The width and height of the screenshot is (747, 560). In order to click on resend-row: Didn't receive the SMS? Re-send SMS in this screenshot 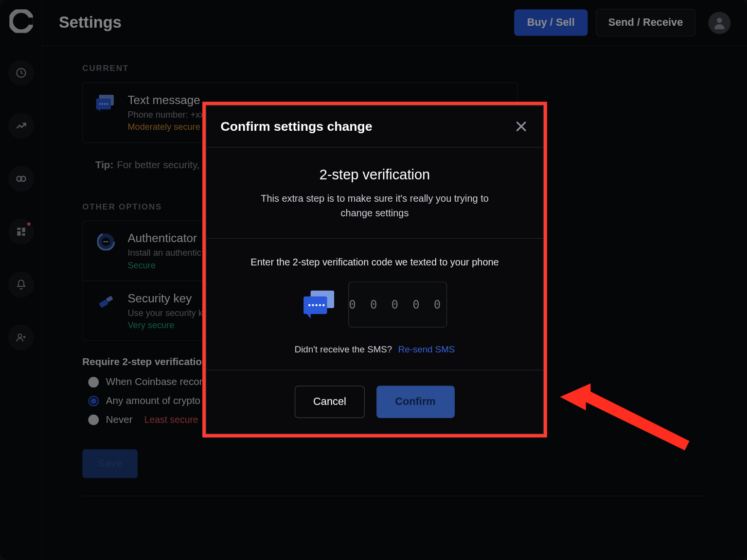, I will do `click(375, 349)`.